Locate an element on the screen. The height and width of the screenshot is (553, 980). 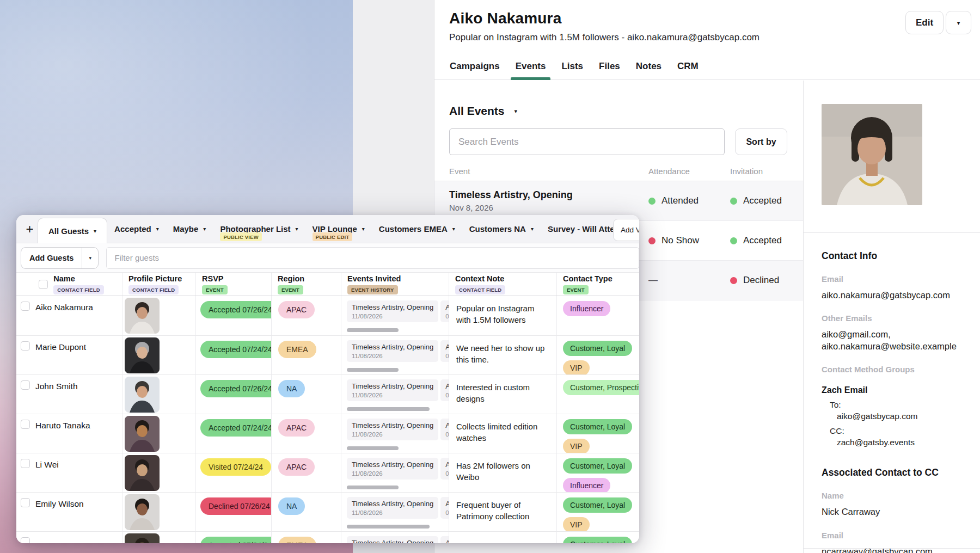
page-title: Aiko Nakamura is located at coordinates (707, 14).